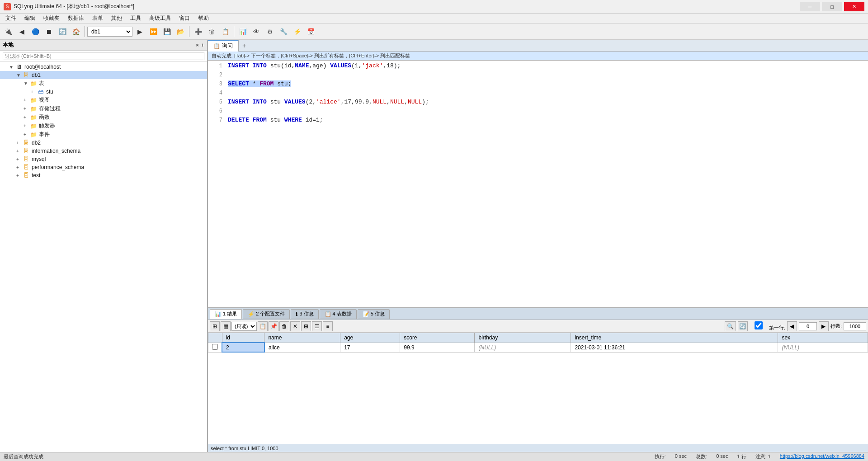  I want to click on col-header-sex: sex, so click(823, 338).